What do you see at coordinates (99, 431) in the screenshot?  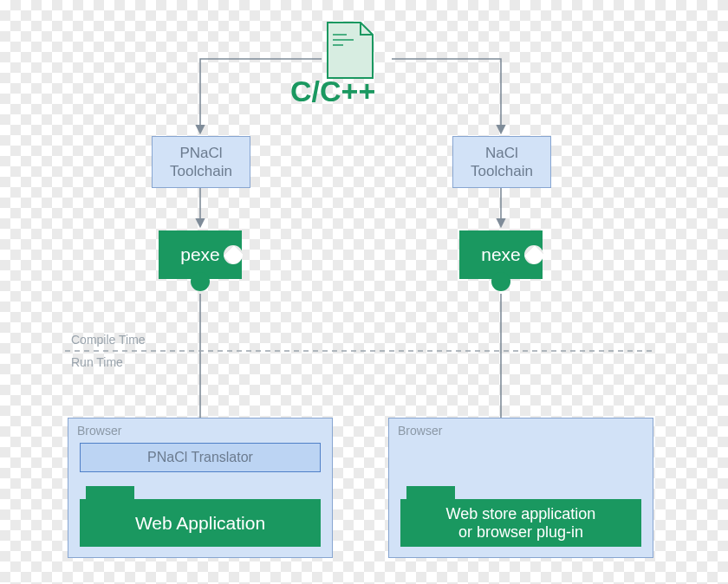 I see `browser-title-left: Browser` at bounding box center [99, 431].